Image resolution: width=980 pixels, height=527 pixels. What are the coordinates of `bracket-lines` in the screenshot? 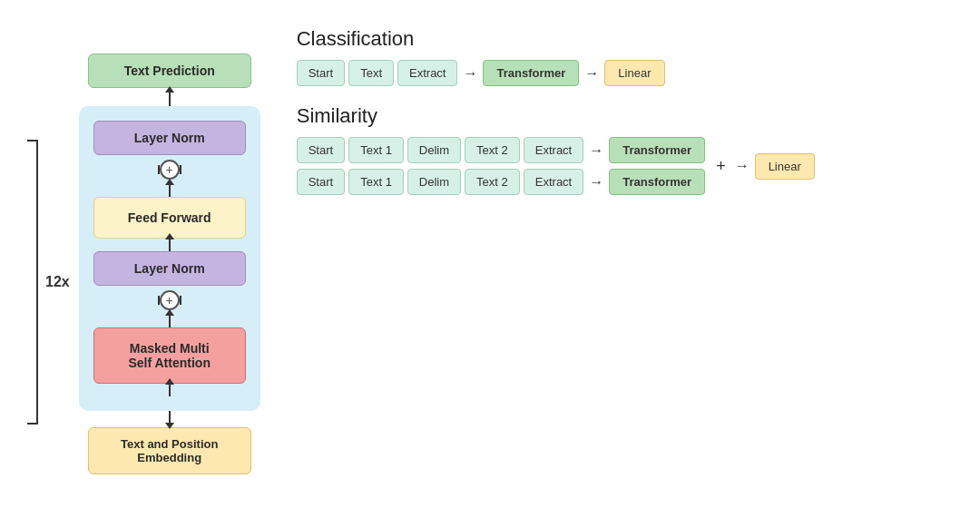 It's located at (33, 282).